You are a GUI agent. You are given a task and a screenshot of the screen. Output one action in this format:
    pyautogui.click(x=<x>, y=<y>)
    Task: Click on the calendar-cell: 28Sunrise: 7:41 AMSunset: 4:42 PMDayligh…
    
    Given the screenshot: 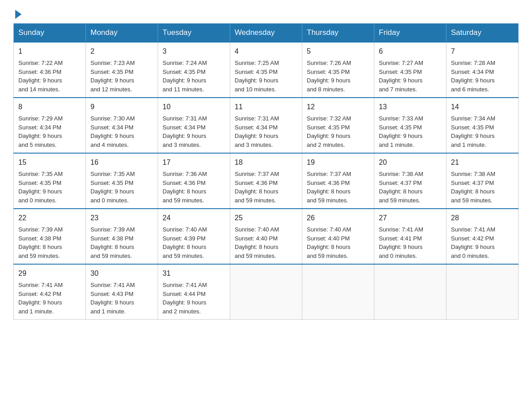 What is the action you would take?
    pyautogui.click(x=483, y=236)
    